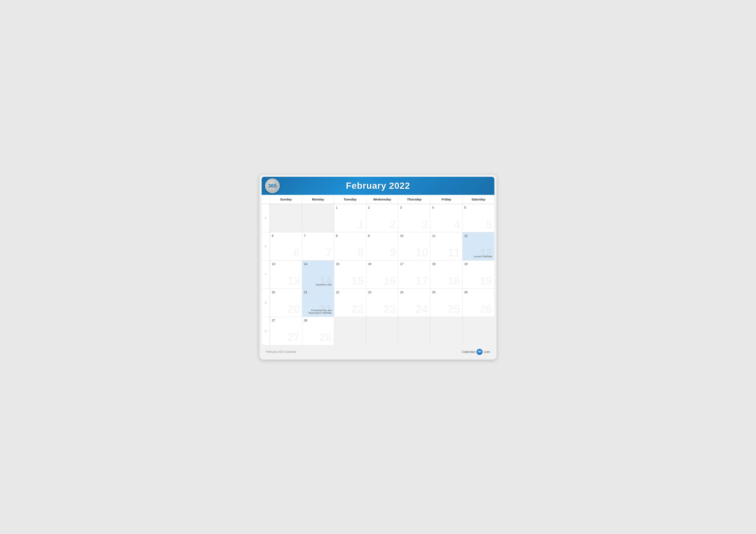 The width and height of the screenshot is (756, 534). What do you see at coordinates (454, 281) in the screenshot?
I see `cell-watermark: 18` at bounding box center [454, 281].